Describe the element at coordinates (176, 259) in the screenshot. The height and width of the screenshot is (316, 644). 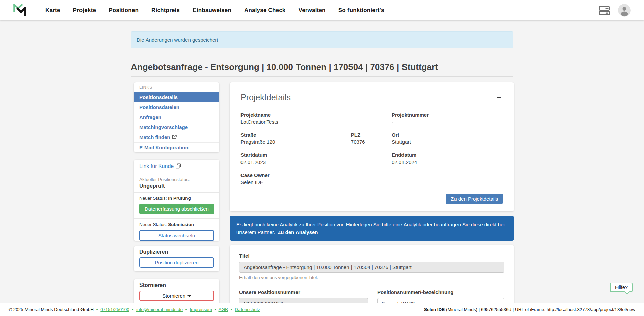
I see `duplicate-card: Duplizieren Position duplizieren` at that location.